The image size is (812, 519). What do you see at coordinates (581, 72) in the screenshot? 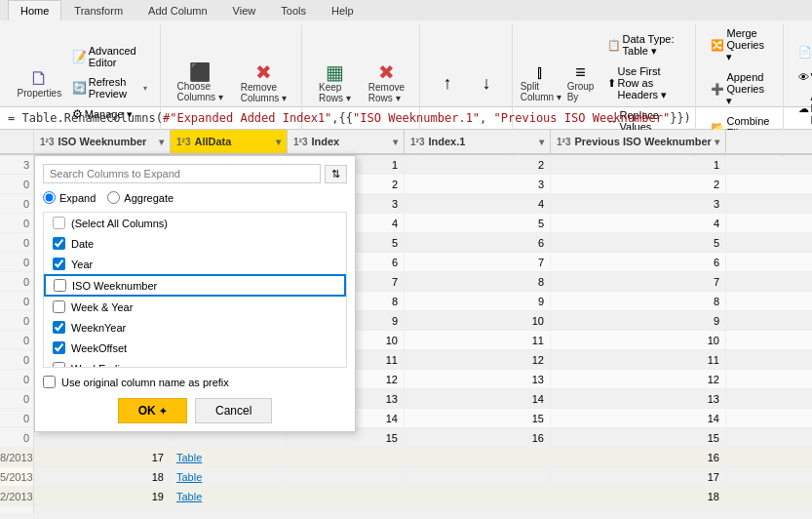
I see `group-by-icon: ≡` at bounding box center [581, 72].